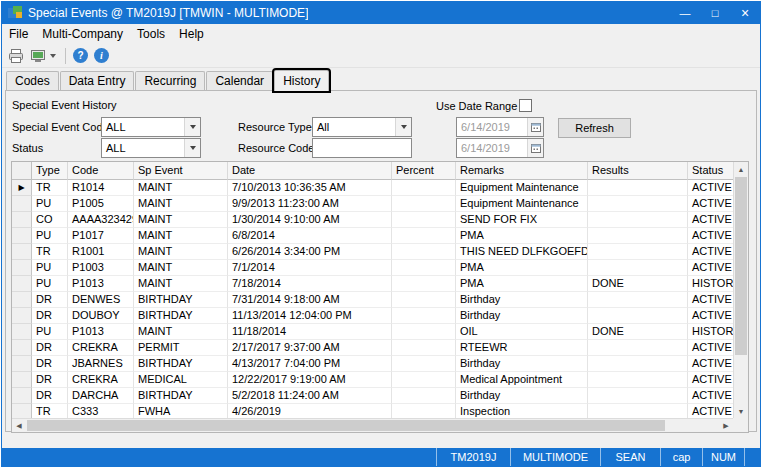  What do you see at coordinates (715, 13) in the screenshot?
I see `maximize-button: □` at bounding box center [715, 13].